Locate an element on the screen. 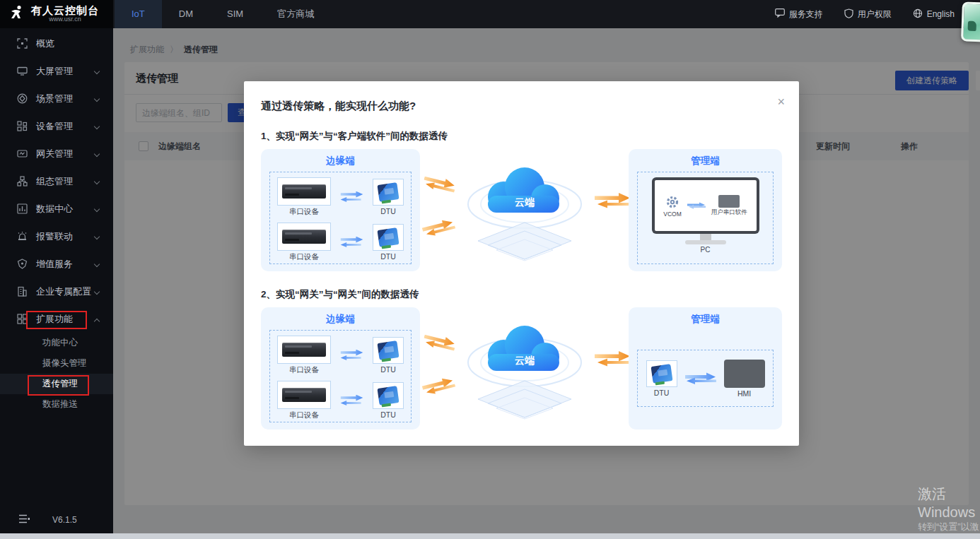  chat-icon is located at coordinates (780, 14).